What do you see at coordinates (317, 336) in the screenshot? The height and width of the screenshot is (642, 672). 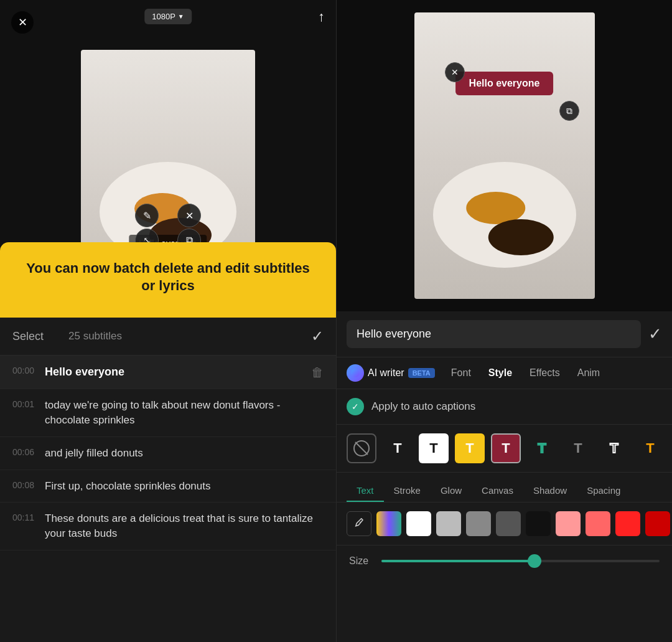 I see `subtitle-confirm-icon: ✓` at bounding box center [317, 336].